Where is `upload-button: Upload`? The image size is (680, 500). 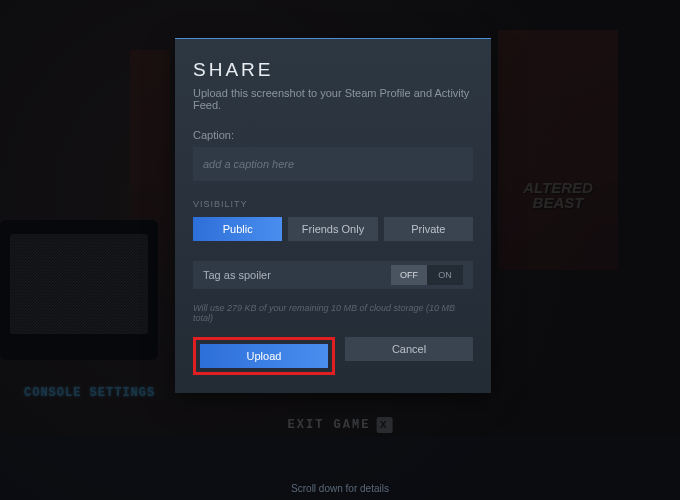
upload-button: Upload is located at coordinates (264, 356).